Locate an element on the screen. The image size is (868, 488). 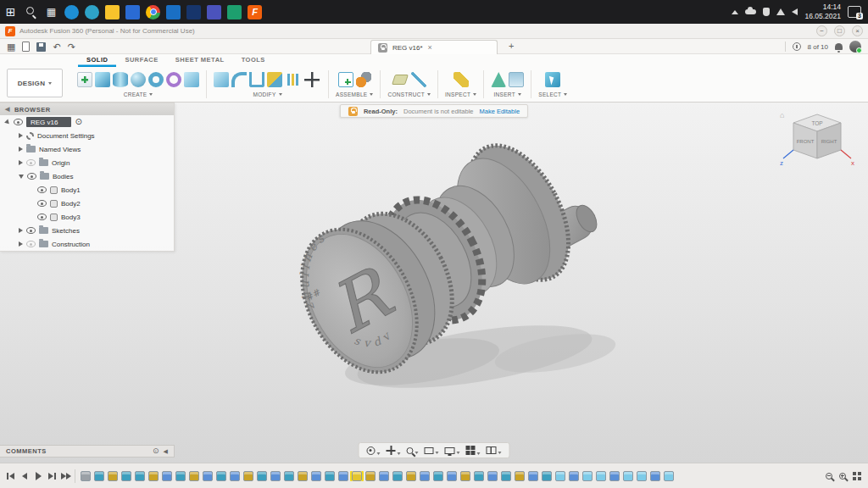
comments-bar: COMMENTS ⊙ ◀ is located at coordinates (87, 451).